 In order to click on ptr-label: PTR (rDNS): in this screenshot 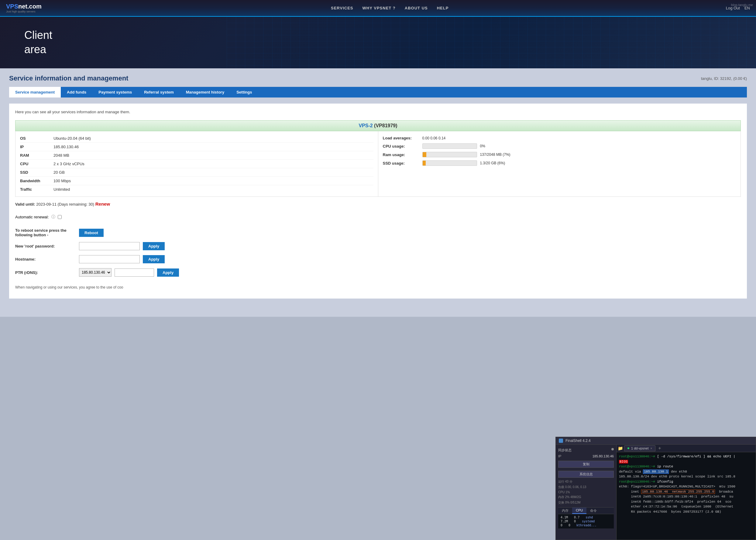, I will do `click(46, 273)`.